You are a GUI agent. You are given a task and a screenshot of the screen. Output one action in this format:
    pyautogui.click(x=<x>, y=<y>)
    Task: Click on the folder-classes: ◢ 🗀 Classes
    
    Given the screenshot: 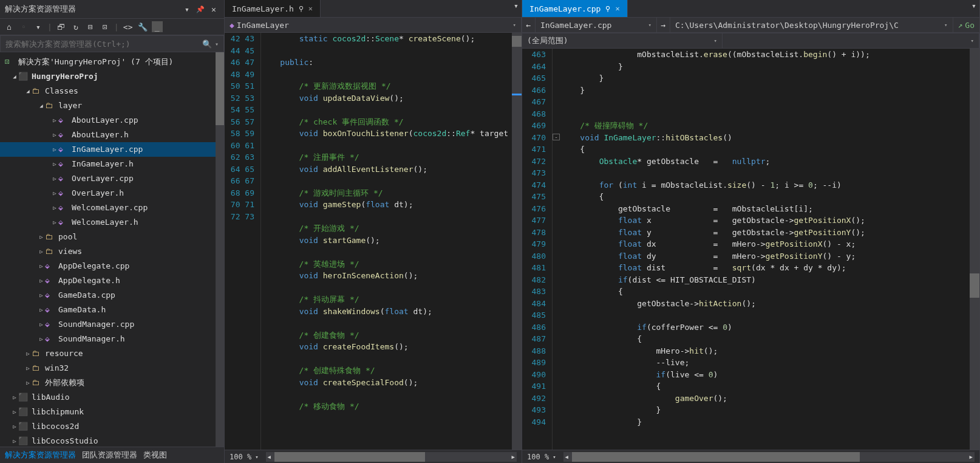 What is the action you would take?
    pyautogui.click(x=112, y=91)
    